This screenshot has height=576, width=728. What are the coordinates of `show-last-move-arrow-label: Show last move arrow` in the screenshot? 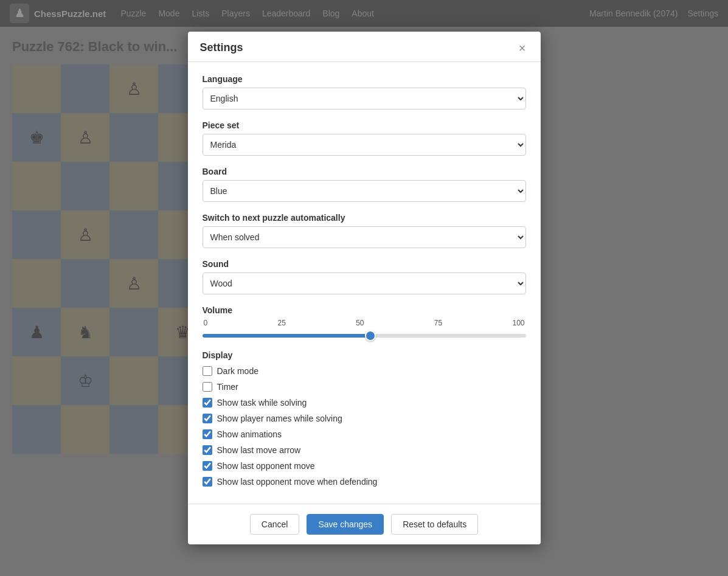 It's located at (259, 450).